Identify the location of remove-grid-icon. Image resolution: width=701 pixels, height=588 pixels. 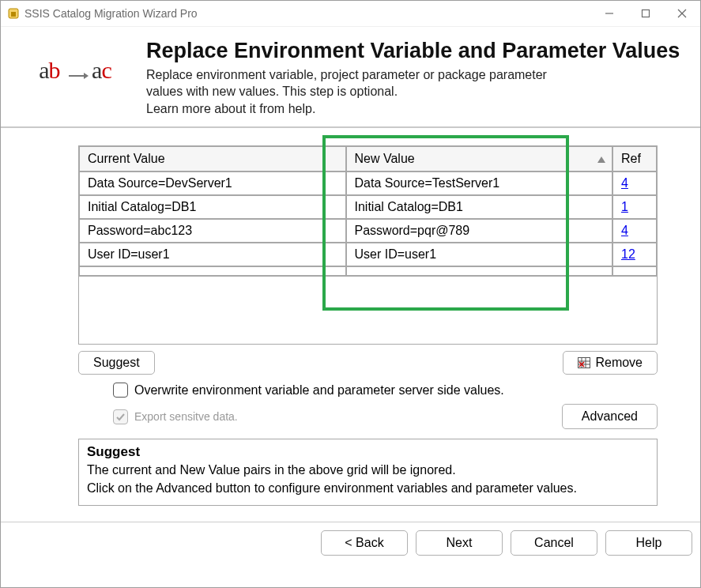
(584, 363).